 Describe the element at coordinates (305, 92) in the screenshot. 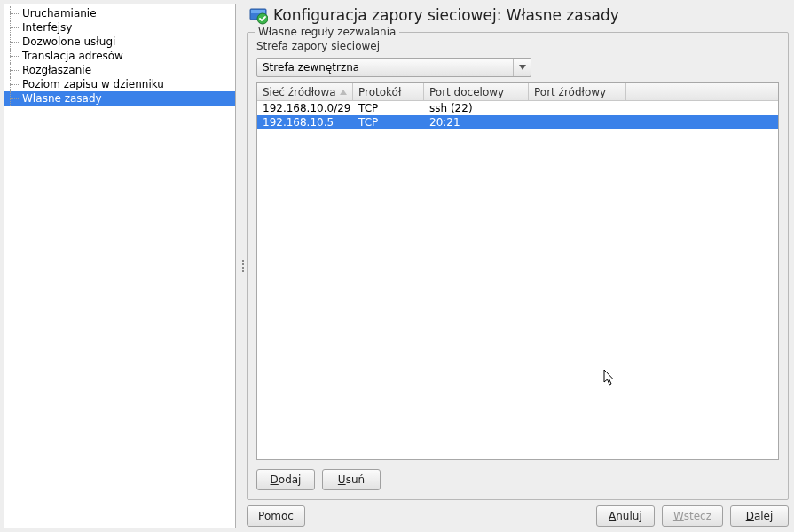

I see `col-source-net: Sieć źródłowa` at that location.